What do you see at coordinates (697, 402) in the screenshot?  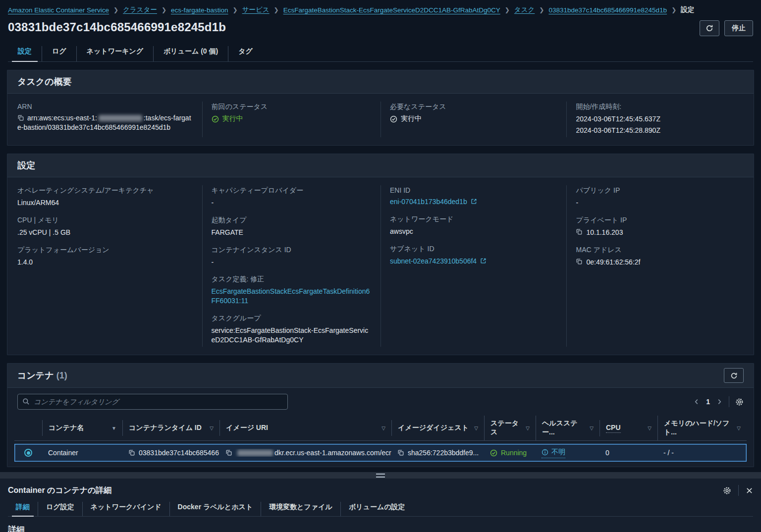 I see `prev-page-icon` at bounding box center [697, 402].